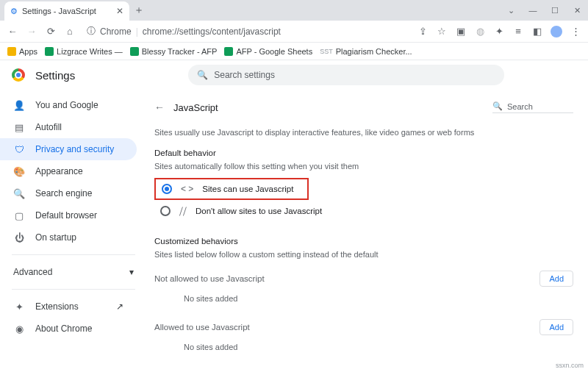 The image size is (588, 372). What do you see at coordinates (480, 32) in the screenshot?
I see `extension-icon: ◍` at bounding box center [480, 32].